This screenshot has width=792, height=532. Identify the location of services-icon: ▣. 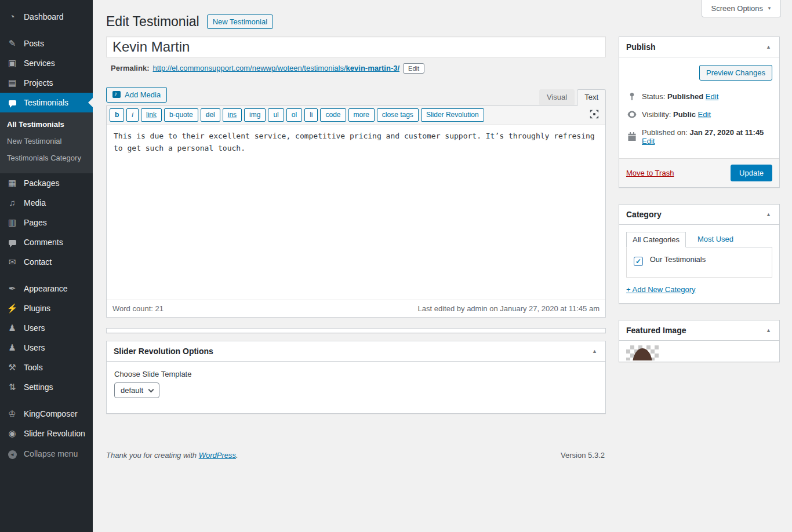
(12, 63).